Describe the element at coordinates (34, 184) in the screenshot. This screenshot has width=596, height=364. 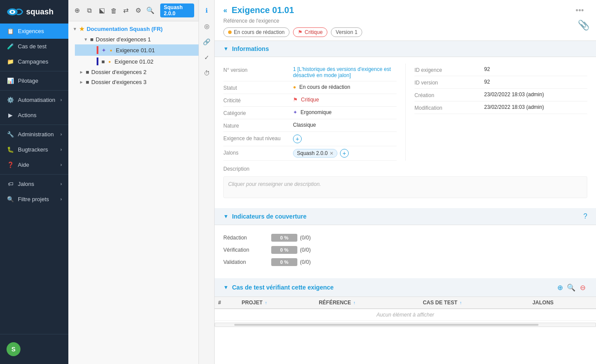
I see `sidebar-item-jalons: 🏷 Jalons ›` at that location.